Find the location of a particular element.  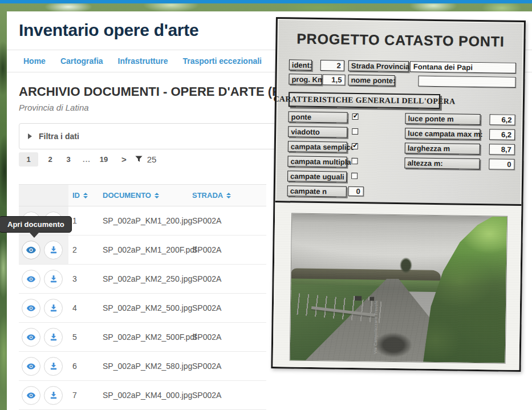

header-actions-cell is located at coordinates (43, 195).